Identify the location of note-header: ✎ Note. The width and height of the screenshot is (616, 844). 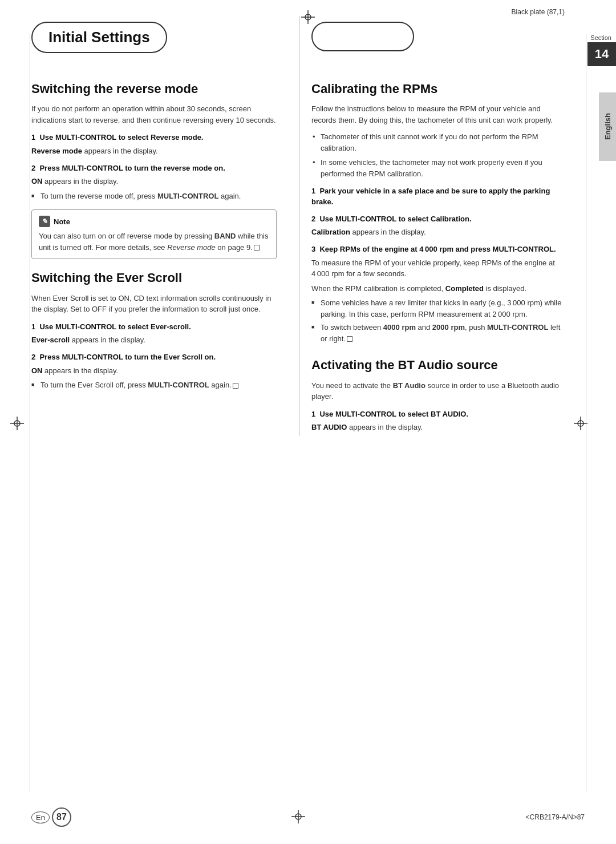
(154, 221).